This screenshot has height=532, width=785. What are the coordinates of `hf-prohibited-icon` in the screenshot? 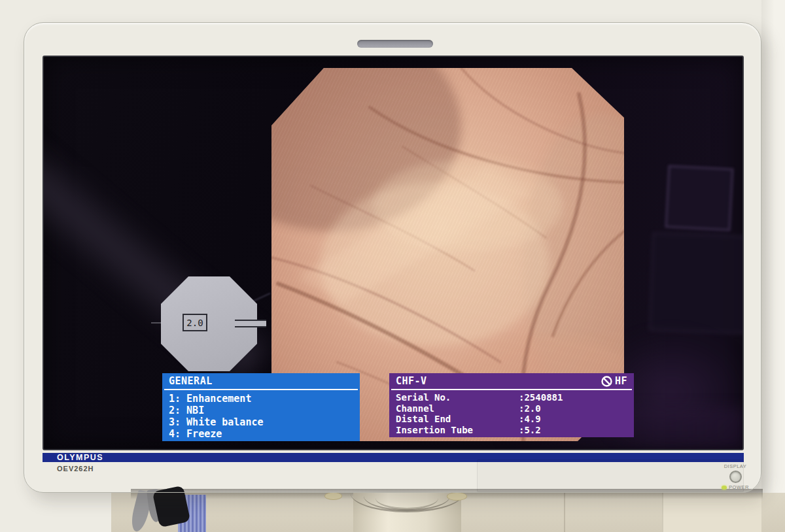 It's located at (607, 382).